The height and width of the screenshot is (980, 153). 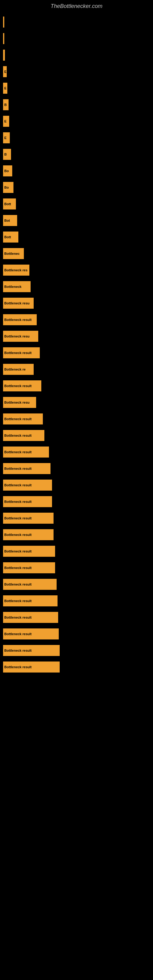 I want to click on bottleneck-bar: Bottleneck, so click(x=17, y=287).